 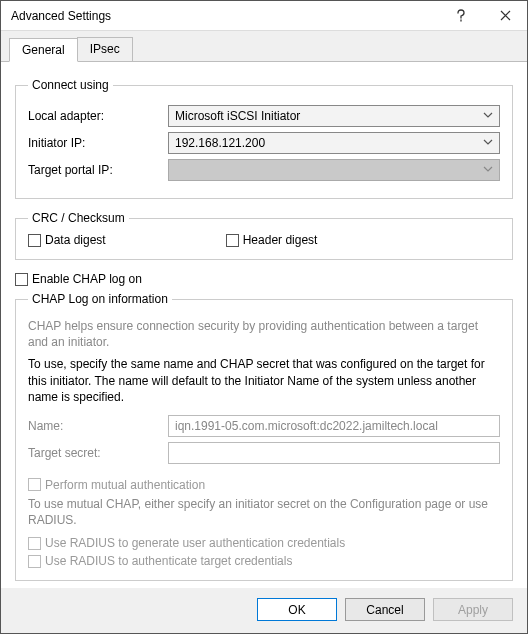 What do you see at coordinates (264, 46) in the screenshot?
I see `tab-strip: General IPsec` at bounding box center [264, 46].